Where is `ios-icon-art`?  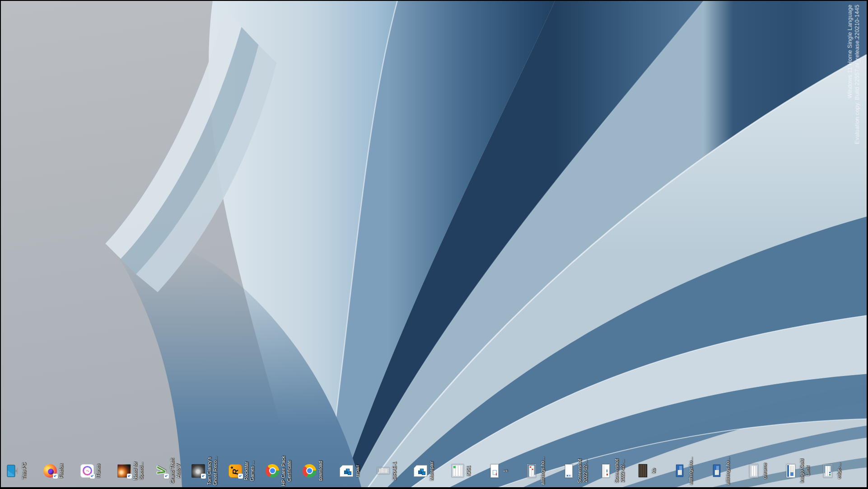 ios-icon-art is located at coordinates (458, 471).